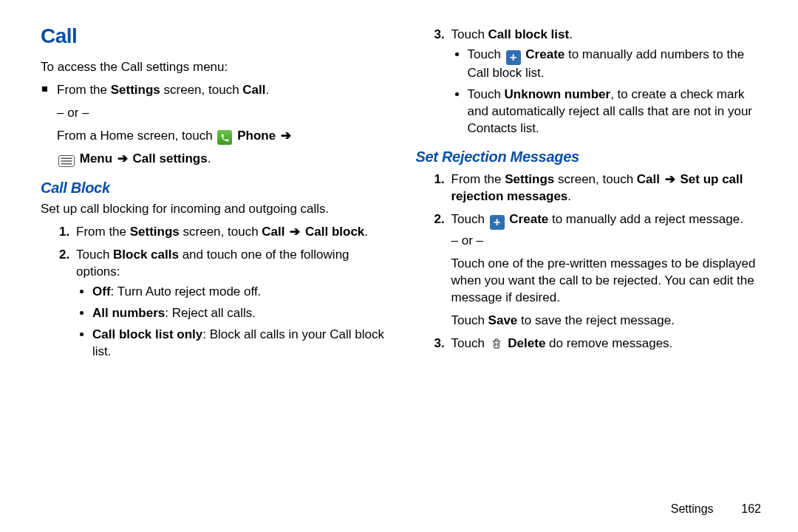 The width and height of the screenshot is (798, 532). I want to click on or-divider-2: – or –, so click(607, 241).